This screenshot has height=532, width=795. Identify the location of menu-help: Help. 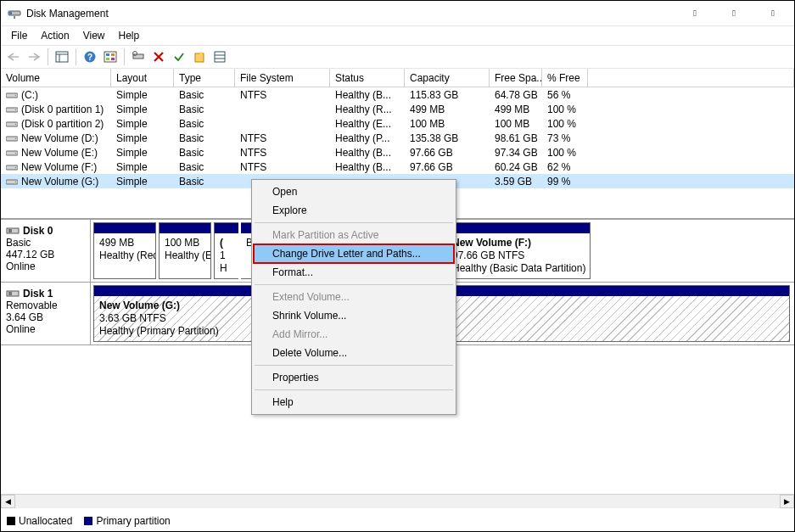
(129, 36).